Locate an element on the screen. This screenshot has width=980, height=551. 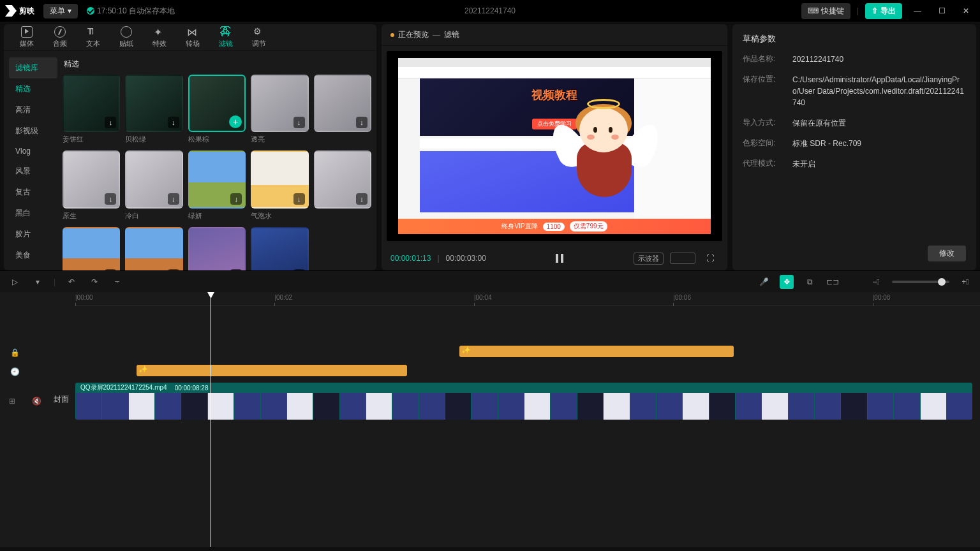
filter-card: 姜饼红 is located at coordinates (91, 110).